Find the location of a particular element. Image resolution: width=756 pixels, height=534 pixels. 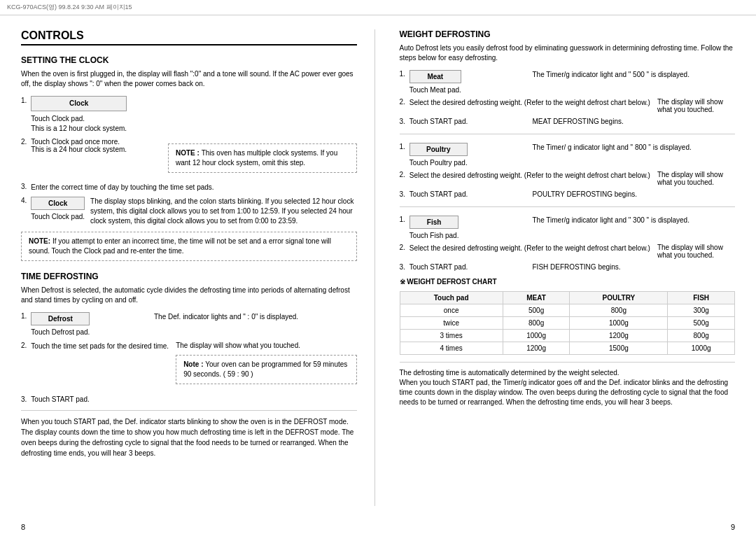

step-4-number: 4. is located at coordinates (24, 211).